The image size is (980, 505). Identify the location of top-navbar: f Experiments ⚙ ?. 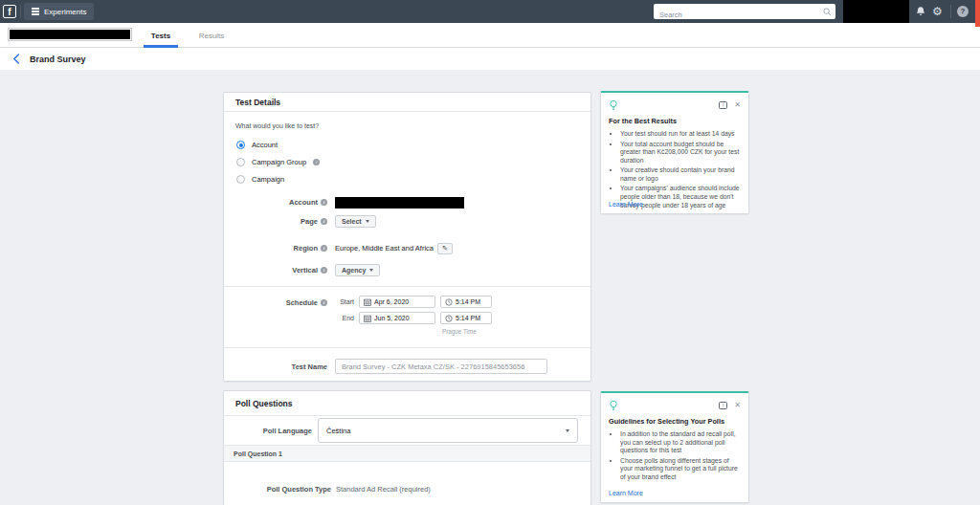
(490, 11).